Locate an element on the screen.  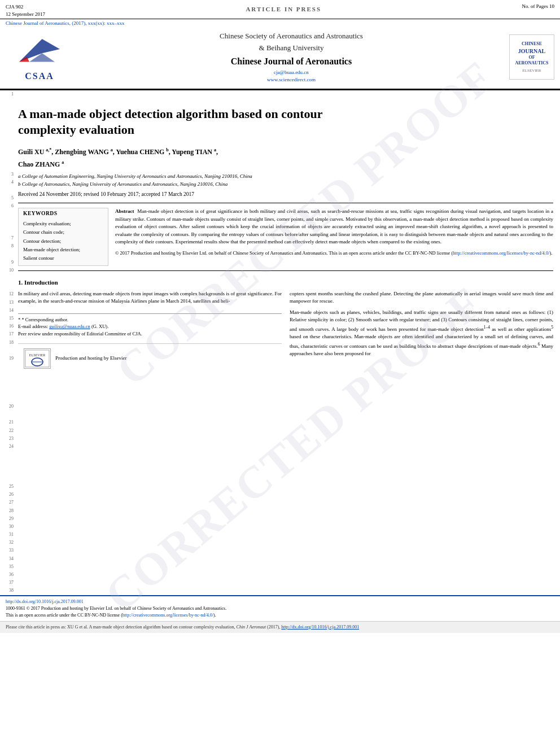
intro-text-right-1: copters spent months searching the crash… is located at coordinates (421, 298).